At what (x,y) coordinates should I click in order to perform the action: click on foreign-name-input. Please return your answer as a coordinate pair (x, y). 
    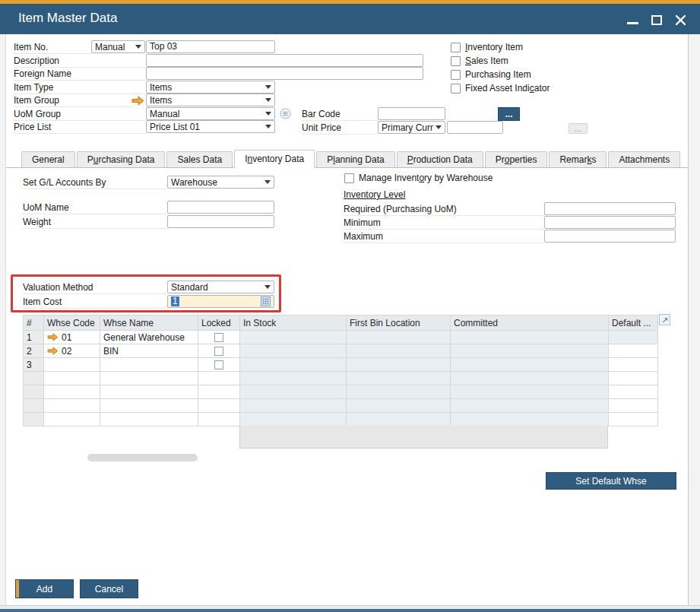
    Looking at the image, I should click on (284, 73).